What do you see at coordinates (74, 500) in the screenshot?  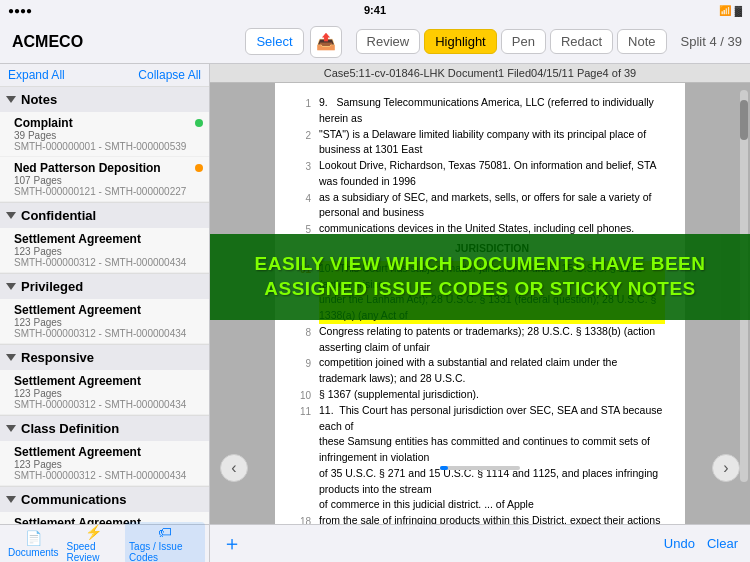 I see `communications-label: Communications` at bounding box center [74, 500].